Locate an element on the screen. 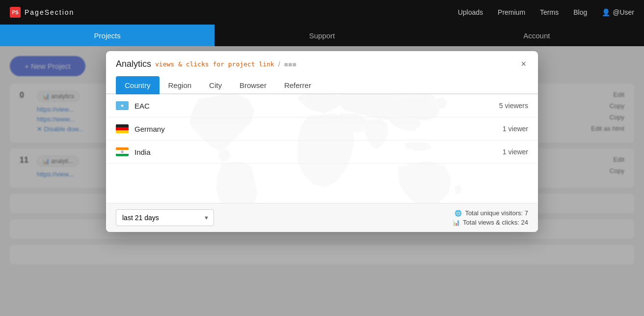 The width and height of the screenshot is (644, 316). tab-account: Account is located at coordinates (537, 35).